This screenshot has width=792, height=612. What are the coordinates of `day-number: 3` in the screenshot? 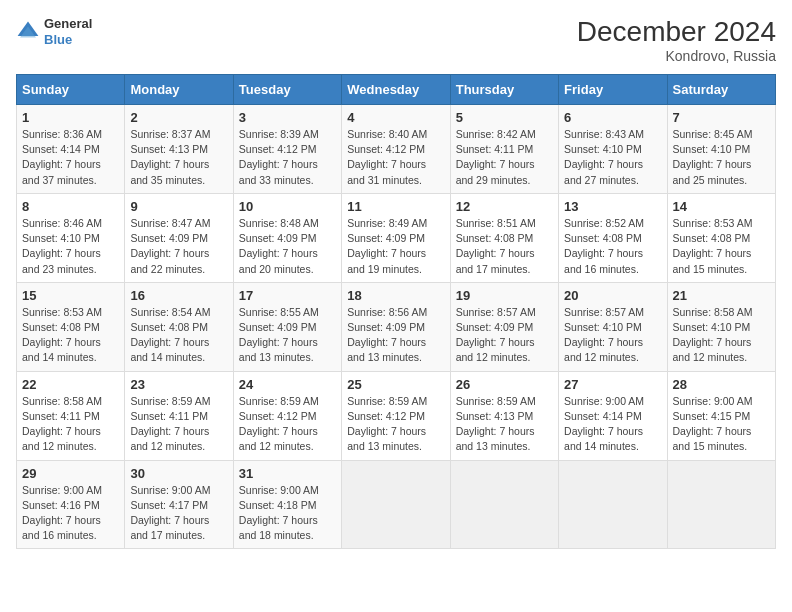 It's located at (288, 118).